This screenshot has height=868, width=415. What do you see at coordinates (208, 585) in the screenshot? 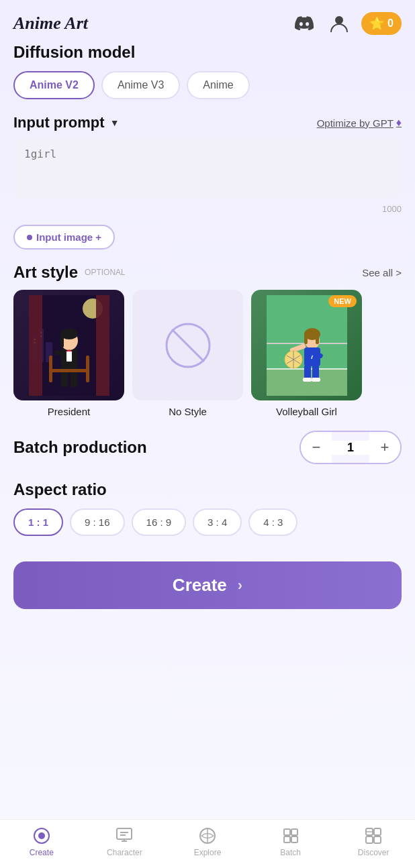
I see `create-button: Create ›` at bounding box center [208, 585].